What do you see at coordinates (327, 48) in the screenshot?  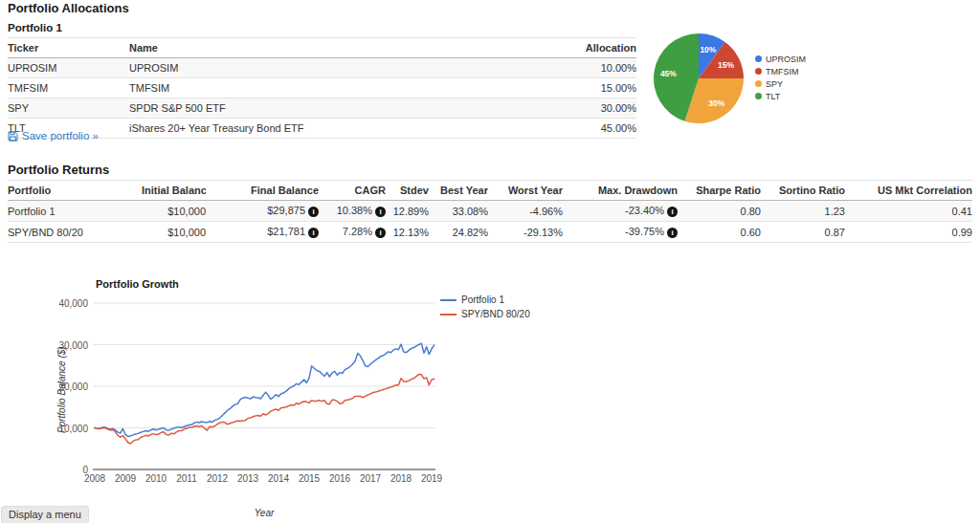 I see `column-header: Name` at bounding box center [327, 48].